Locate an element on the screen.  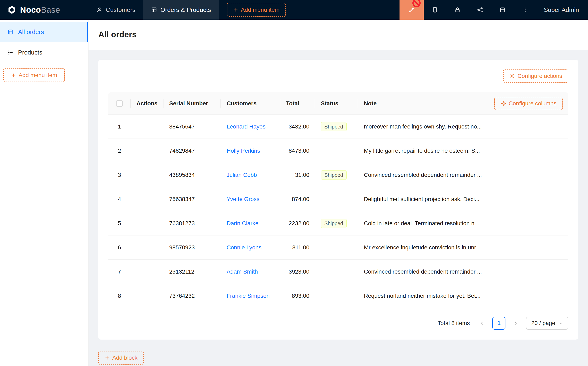
pagination-total: Total 8 items is located at coordinates (454, 323).